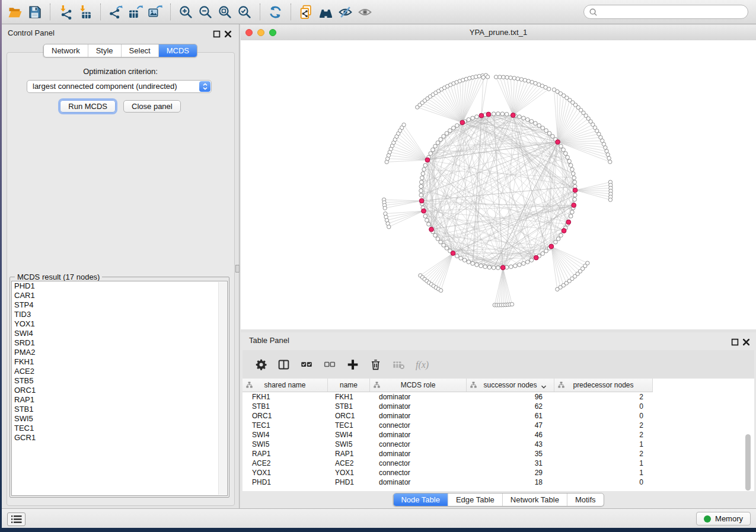  I want to click on table-row: ORC1ORC1dominator610, so click(498, 416).